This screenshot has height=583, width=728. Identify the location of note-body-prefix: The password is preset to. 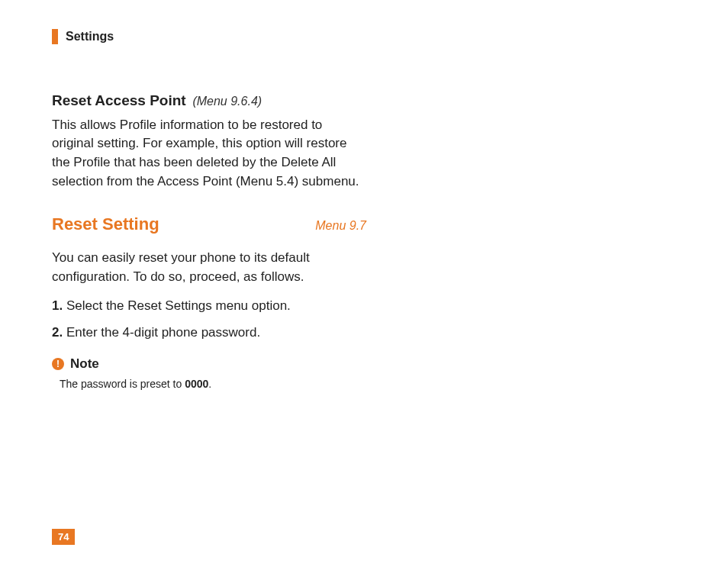
(122, 384).